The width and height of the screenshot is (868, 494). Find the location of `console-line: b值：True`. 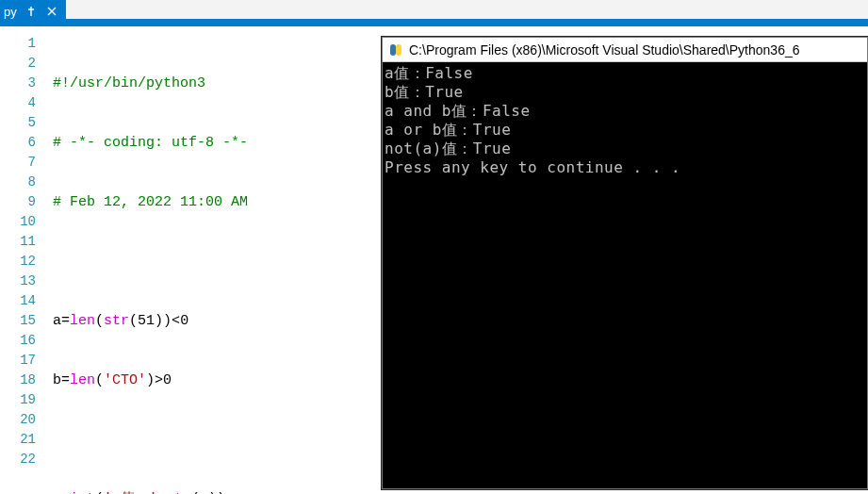

console-line: b值：True is located at coordinates (625, 92).